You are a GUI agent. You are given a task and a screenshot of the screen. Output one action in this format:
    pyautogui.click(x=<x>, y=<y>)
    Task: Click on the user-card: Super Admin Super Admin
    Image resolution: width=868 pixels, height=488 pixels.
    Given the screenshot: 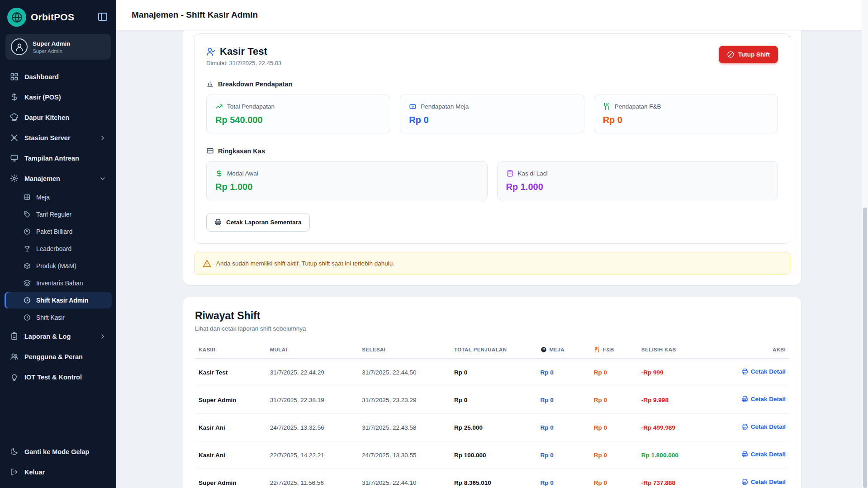 What is the action you would take?
    pyautogui.click(x=58, y=47)
    